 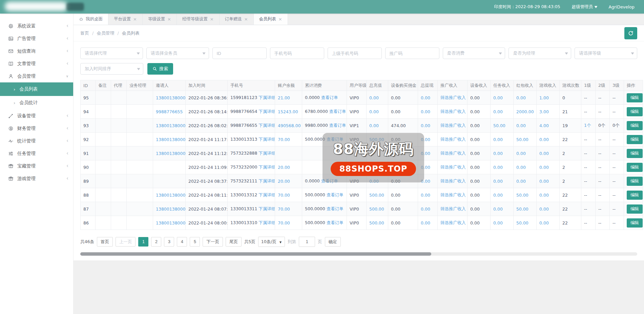 I want to click on page-button-3: 3, so click(x=169, y=242).